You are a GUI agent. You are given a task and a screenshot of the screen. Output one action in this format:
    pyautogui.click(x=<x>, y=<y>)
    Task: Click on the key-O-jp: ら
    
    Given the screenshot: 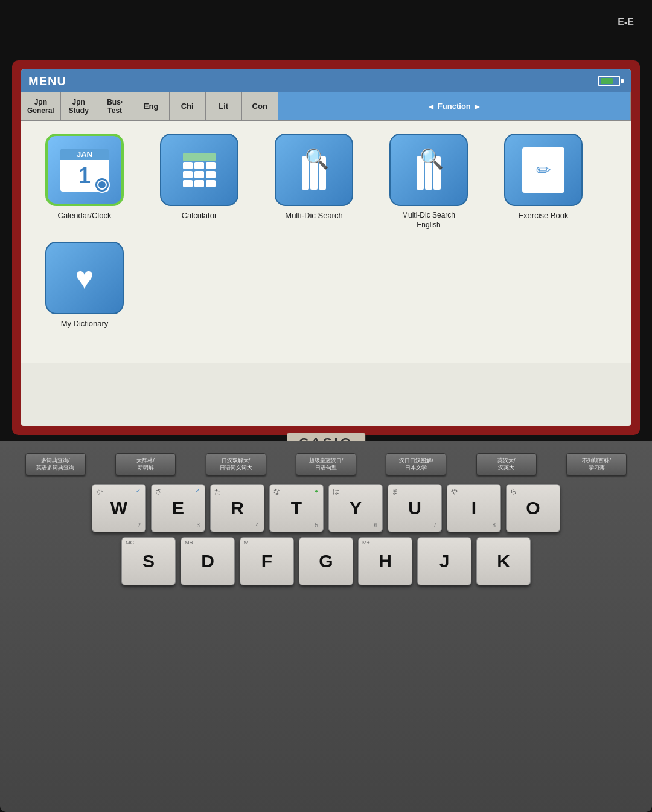 What is the action you would take?
    pyautogui.click(x=513, y=492)
    